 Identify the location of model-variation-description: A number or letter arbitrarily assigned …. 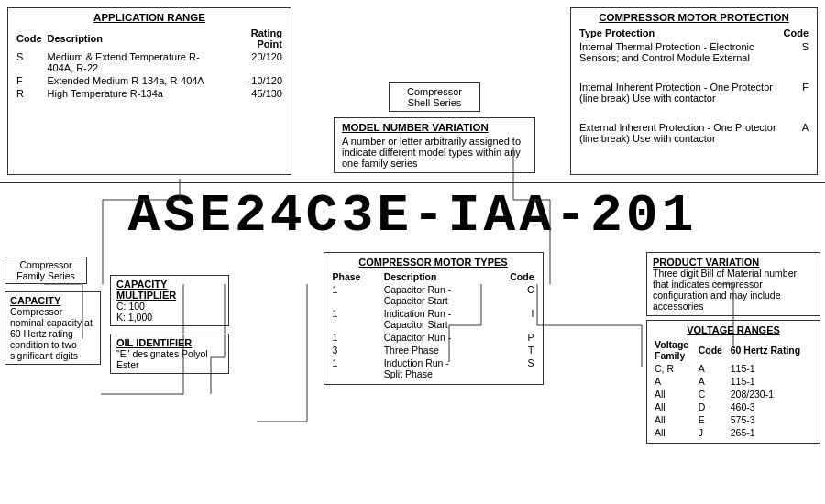
(434, 152).